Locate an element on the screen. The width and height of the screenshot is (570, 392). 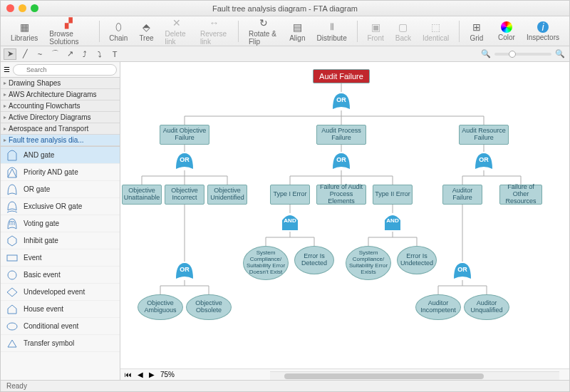
browse-button: ▞Browse Solutions is located at coordinates (68, 31).